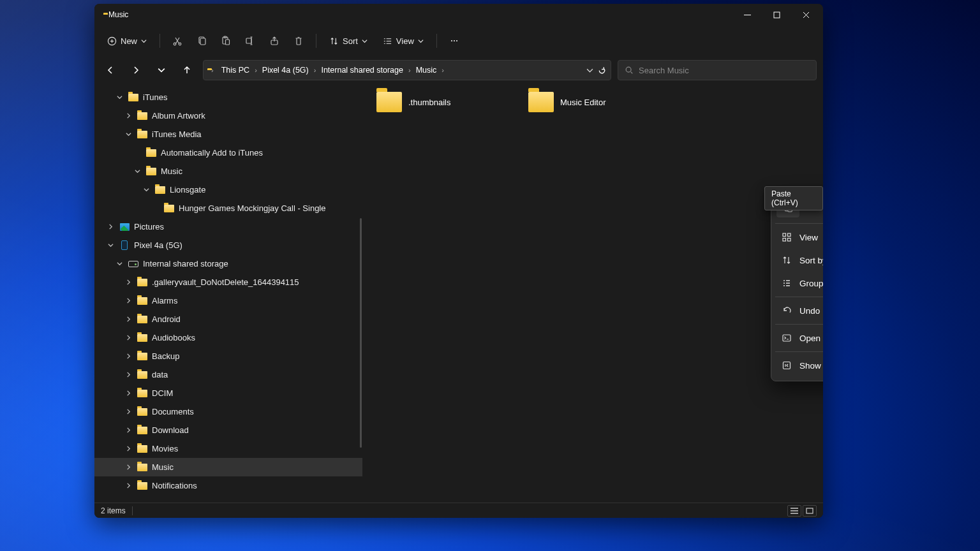 The image size is (980, 551). What do you see at coordinates (110, 70) in the screenshot?
I see `back-button` at bounding box center [110, 70].